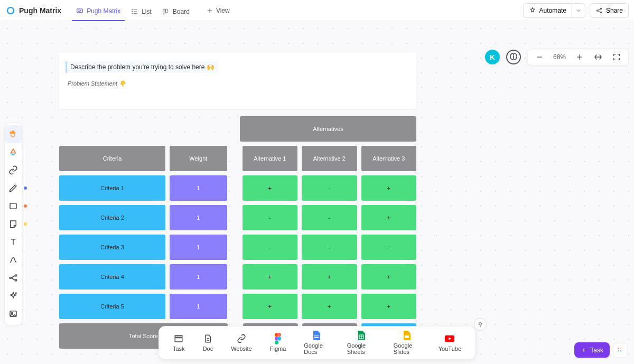 The width and height of the screenshot is (634, 364). I want to click on dock-gsheets-button: Google Sheets, so click(361, 343).